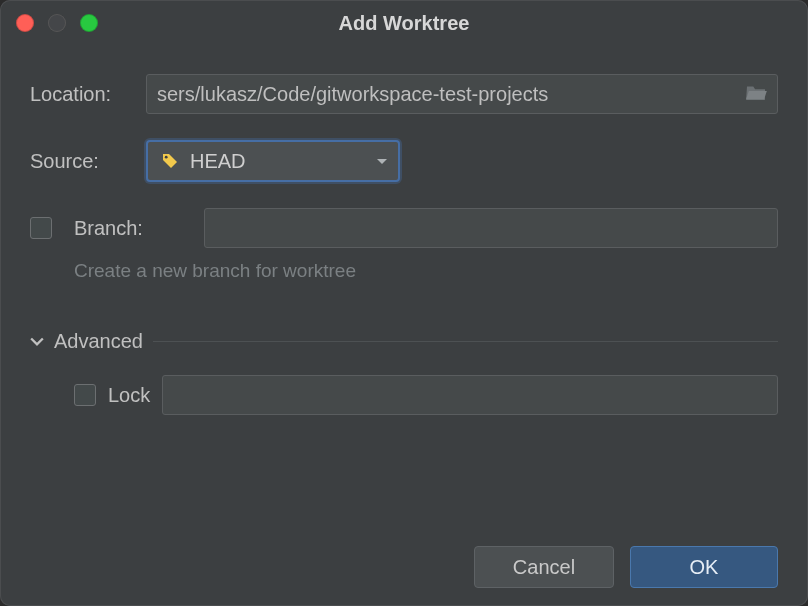 This screenshot has width=808, height=606. What do you see at coordinates (448, 94) in the screenshot?
I see `location-value: sers/lukasz/Code/gitworkspace-test-proje…` at bounding box center [448, 94].